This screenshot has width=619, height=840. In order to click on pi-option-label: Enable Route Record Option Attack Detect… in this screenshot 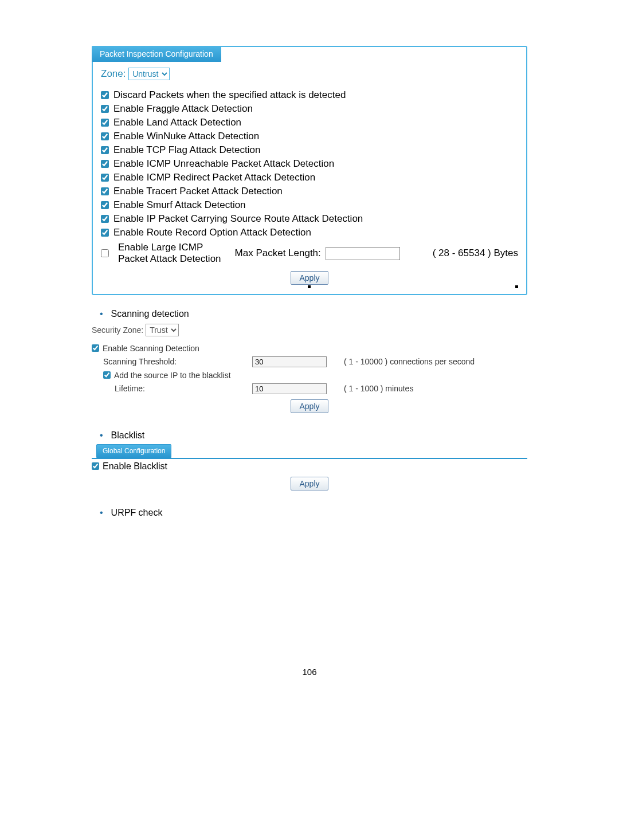, I will do `click(212, 233)`.